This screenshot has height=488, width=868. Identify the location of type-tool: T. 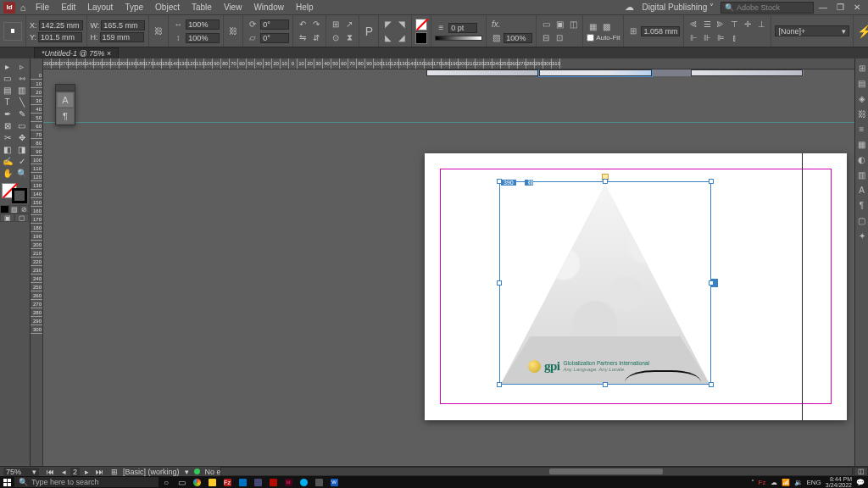
(7, 102).